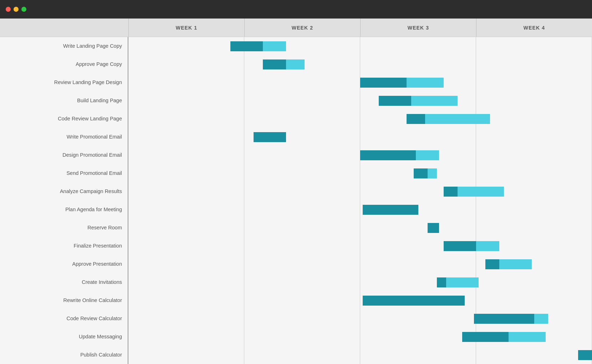 The height and width of the screenshot is (364, 592). Describe the element at coordinates (296, 9) in the screenshot. I see `title-bar` at that location.